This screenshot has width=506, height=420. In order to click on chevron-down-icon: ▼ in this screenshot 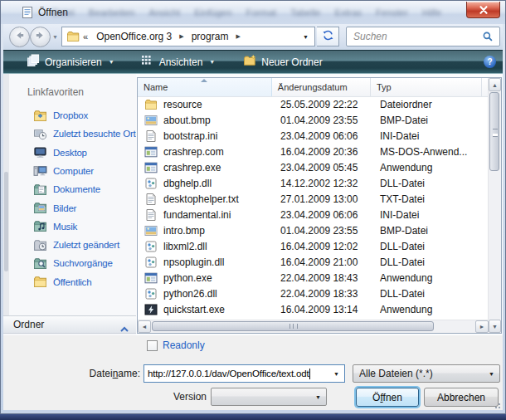, I will do `click(111, 61)`.